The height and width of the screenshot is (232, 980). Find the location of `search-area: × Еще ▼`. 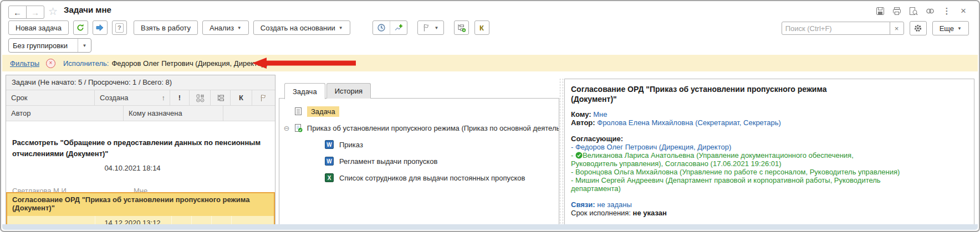

search-area: × Еще ▼ is located at coordinates (875, 28).